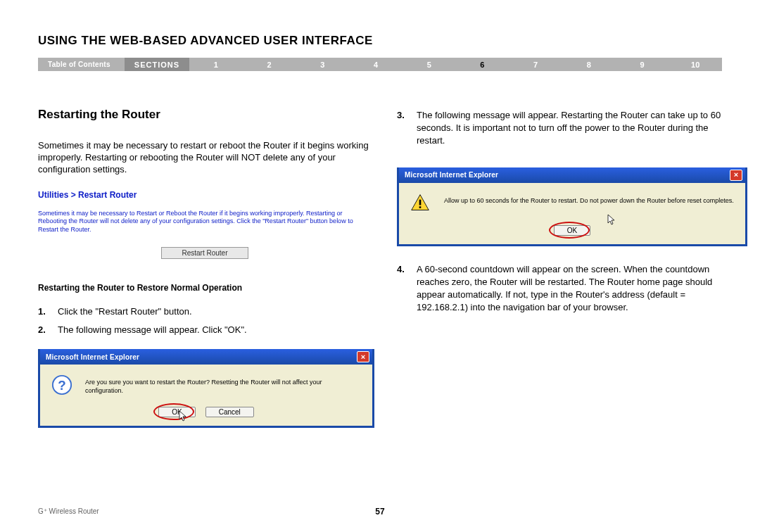 This screenshot has width=760, height=532. What do you see at coordinates (407, 289) in the screenshot?
I see `step-number: 4.` at bounding box center [407, 289].